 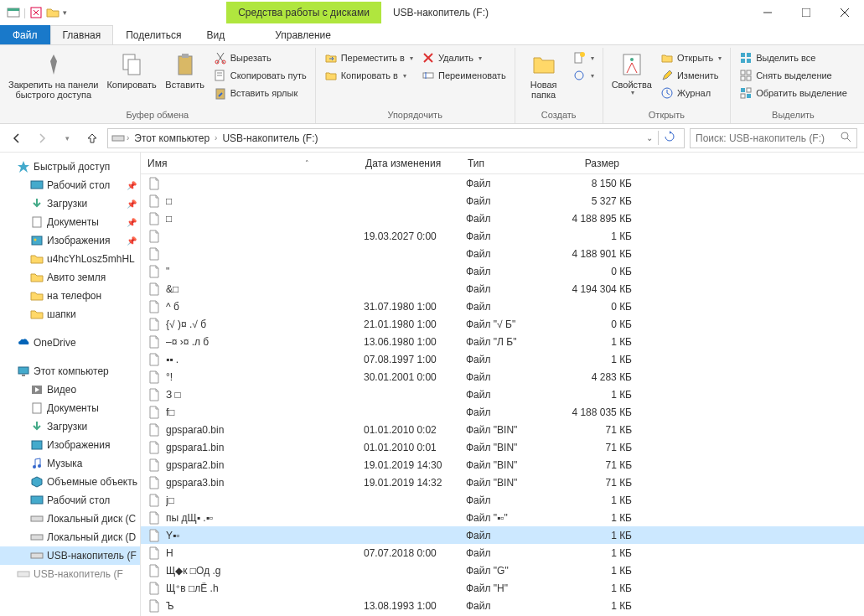 What do you see at coordinates (503, 448) in the screenshot?
I see `file-row: gpspara1.bin01.01.2010 0:01Файл "BIN"71 …` at bounding box center [503, 448].